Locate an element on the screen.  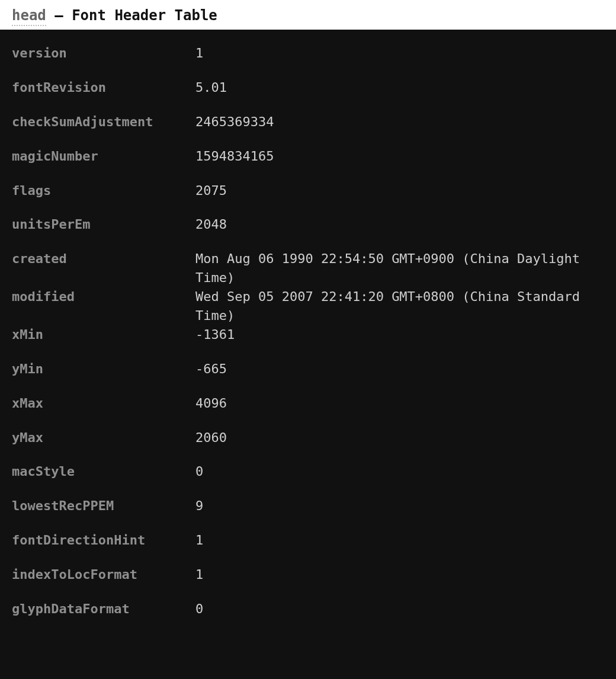
property-row: indexToLocFormat1 is located at coordinates (308, 575).